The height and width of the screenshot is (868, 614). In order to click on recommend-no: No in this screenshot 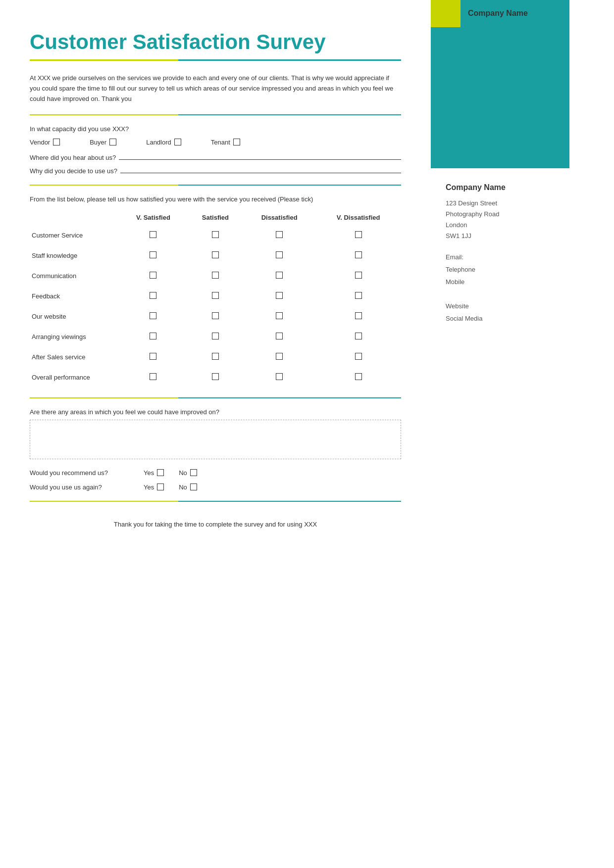, I will do `click(188, 473)`.